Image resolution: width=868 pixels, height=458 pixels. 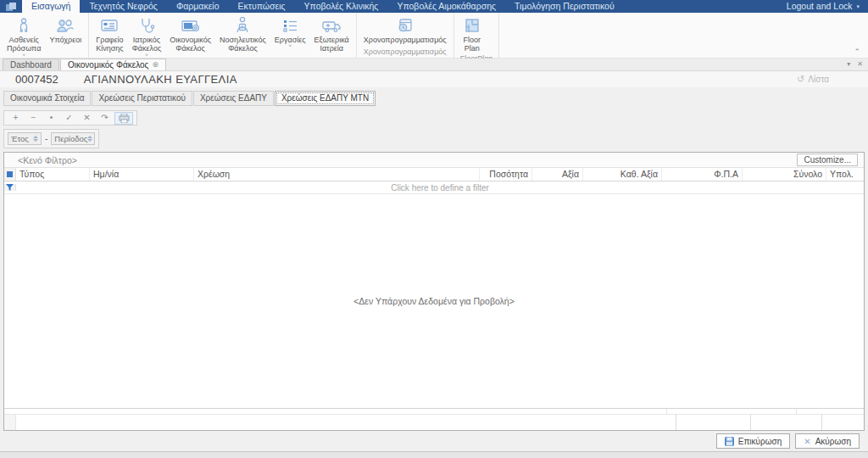 I want to click on column-header-fpa: Φ.Π.Α, so click(x=702, y=175).